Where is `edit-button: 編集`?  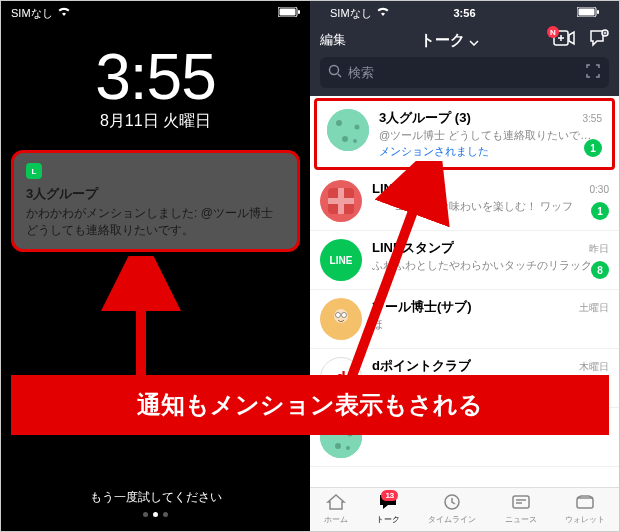 edit-button: 編集 is located at coordinates (333, 40).